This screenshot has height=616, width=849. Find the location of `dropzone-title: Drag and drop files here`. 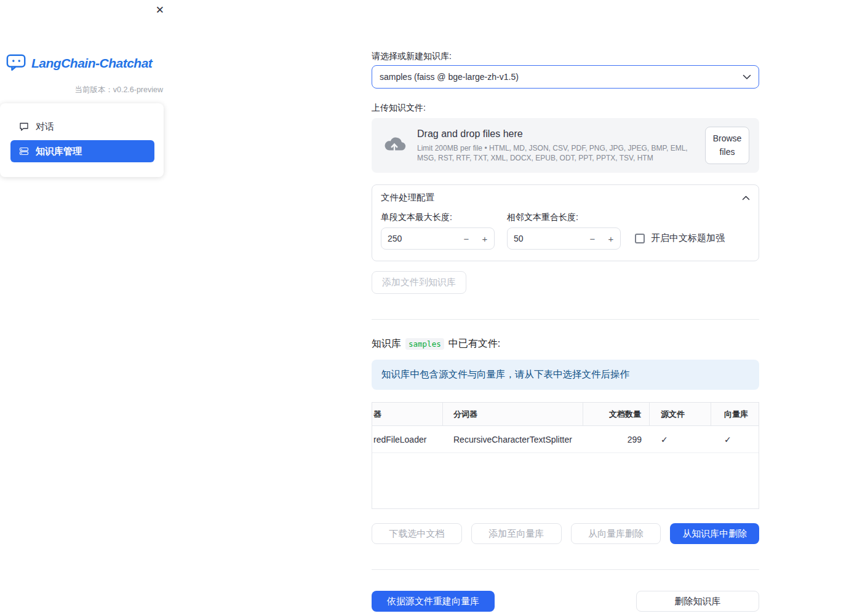

dropzone-title: Drag and drop files here is located at coordinates (557, 134).